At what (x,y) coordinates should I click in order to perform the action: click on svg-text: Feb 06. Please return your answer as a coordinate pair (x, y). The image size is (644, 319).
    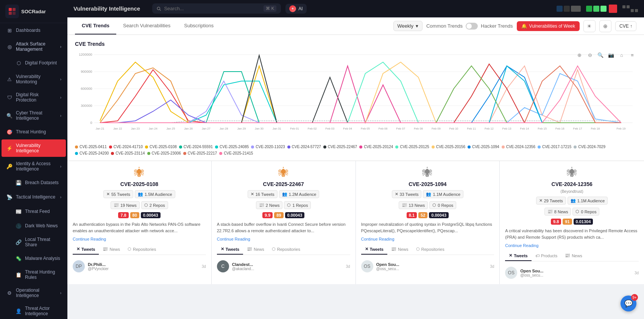
    Looking at the image, I should click on (383, 129).